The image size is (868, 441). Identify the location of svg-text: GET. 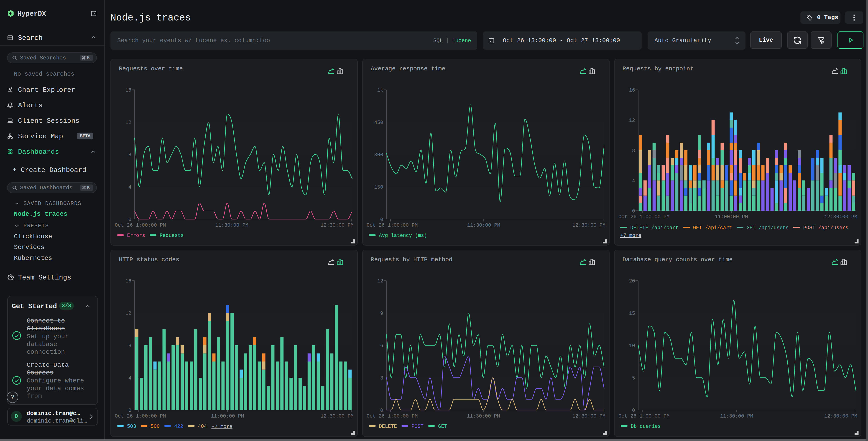
(443, 427).